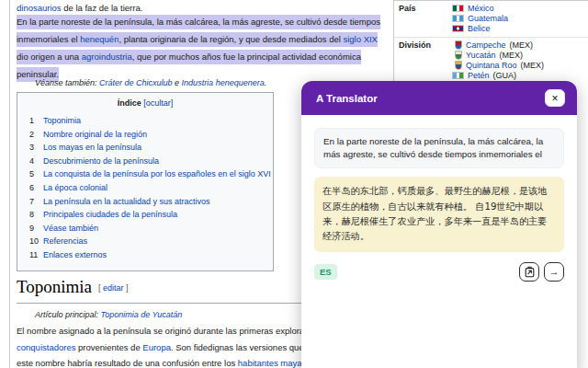 The height and width of the screenshot is (368, 588). Describe the element at coordinates (439, 213) in the screenshot. I see `translated-text-card: 在半岛的东北部，钙质最多、最野生的赫尼根，是该地区原生的植物，自古以来就有种植。…` at that location.